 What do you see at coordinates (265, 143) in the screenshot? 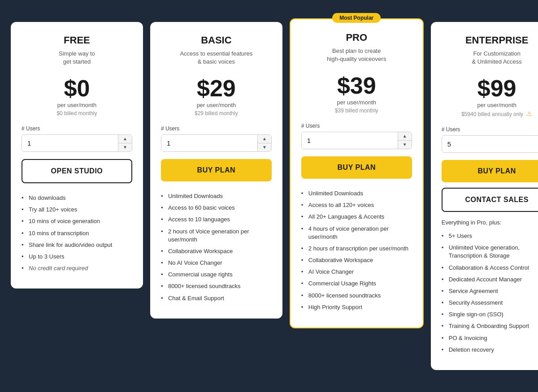
I see `users-spinner-basic: ▲ ▼` at bounding box center [265, 143].